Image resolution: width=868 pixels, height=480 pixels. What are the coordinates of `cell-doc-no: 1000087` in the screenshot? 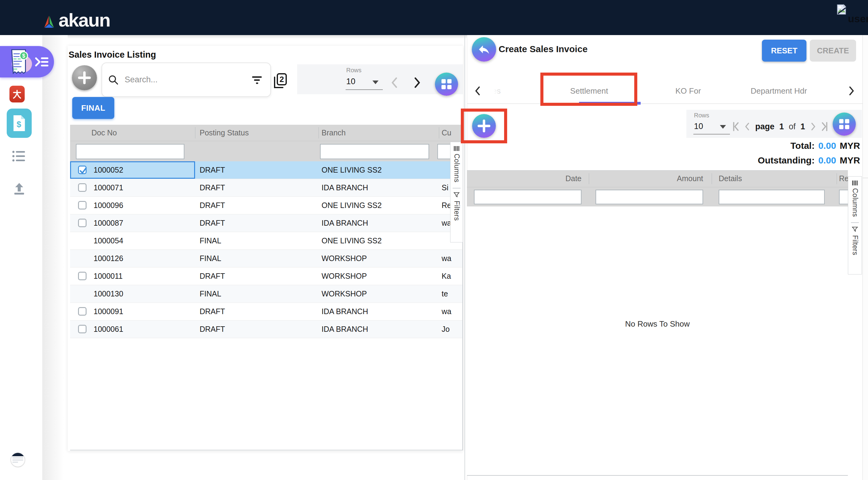 It's located at (108, 223).